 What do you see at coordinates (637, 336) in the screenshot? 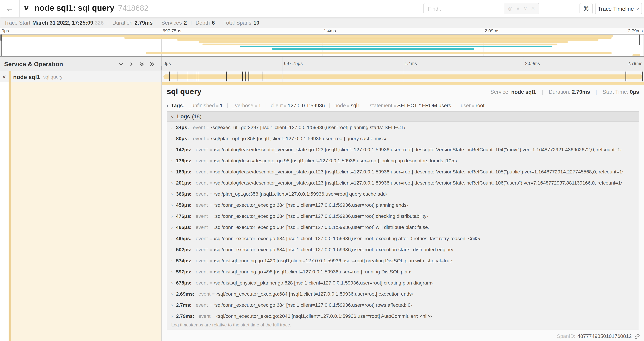
I see `deep-link-icon` at bounding box center [637, 336].